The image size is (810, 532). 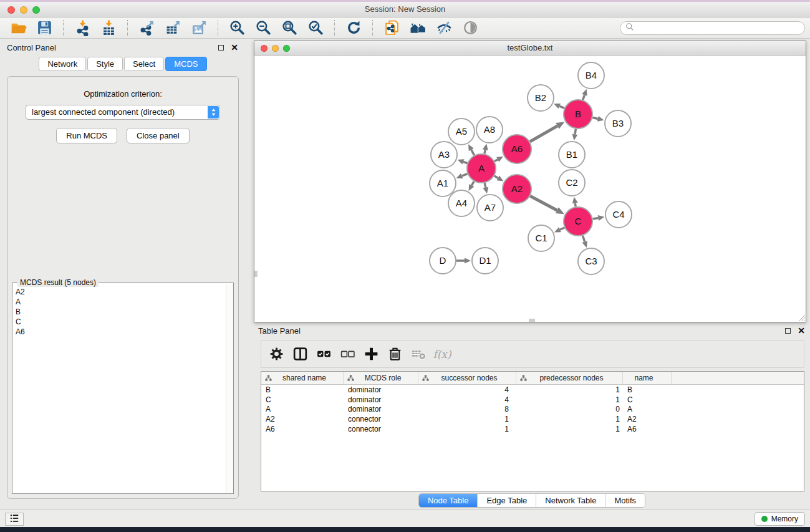 I want to click on search-box, so click(x=712, y=28).